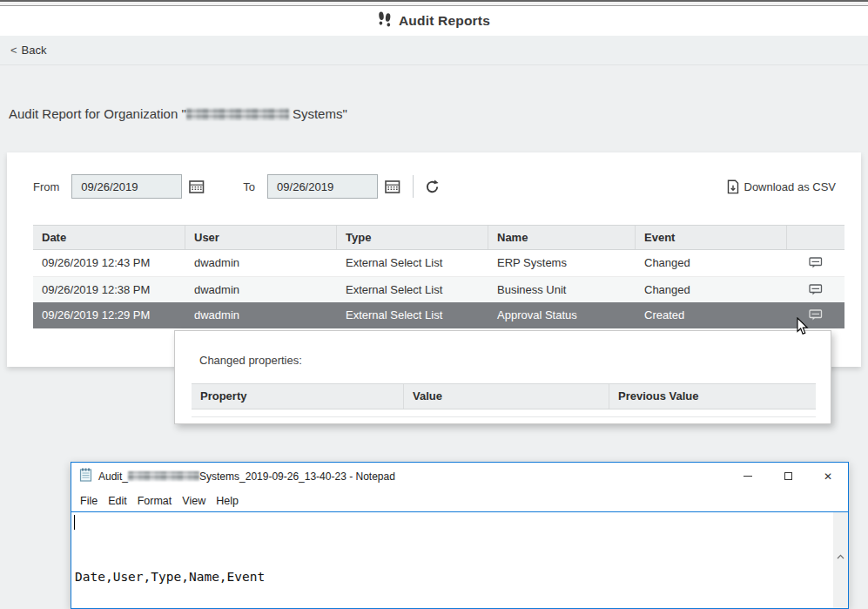 The width and height of the screenshot is (868, 609). Describe the element at coordinates (439, 237) in the screenshot. I see `audit-table-header: Date User Type Name Event` at that location.